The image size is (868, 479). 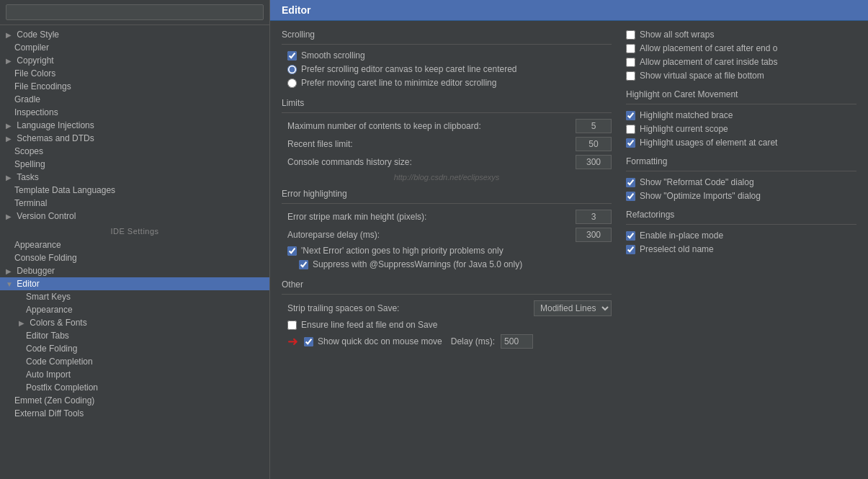 I want to click on prefer-scrolling-row: Prefer scrolling editor canvas to keep c…, so click(x=447, y=69).